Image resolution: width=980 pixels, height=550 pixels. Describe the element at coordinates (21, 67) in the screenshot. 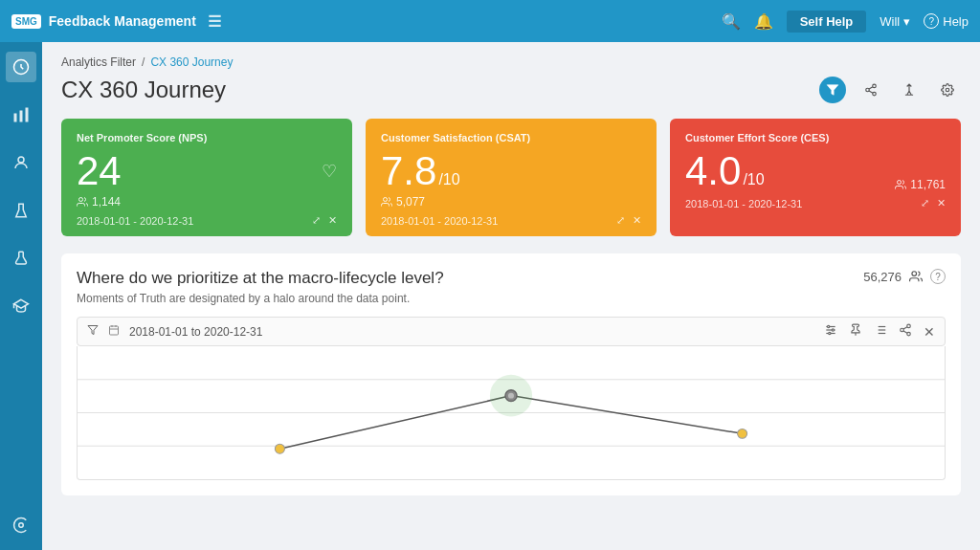

I see `sidebar-item-analytics` at that location.